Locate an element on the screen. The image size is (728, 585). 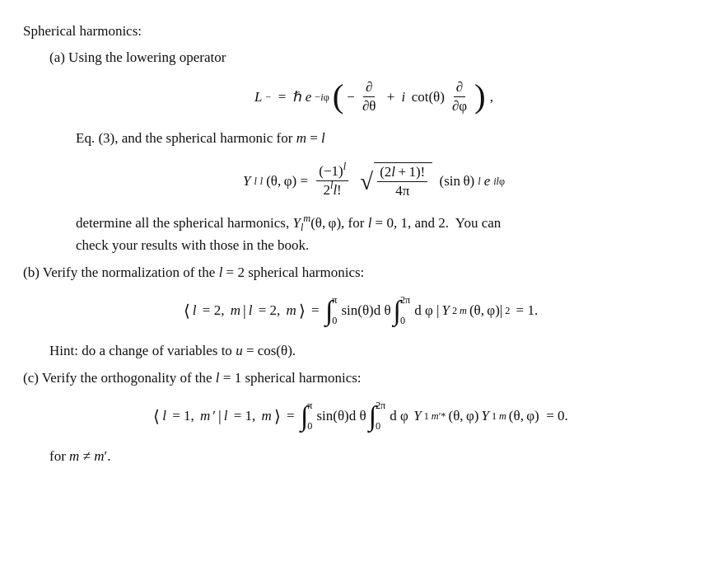
rangle-c: ⟩ is located at coordinates (278, 416).